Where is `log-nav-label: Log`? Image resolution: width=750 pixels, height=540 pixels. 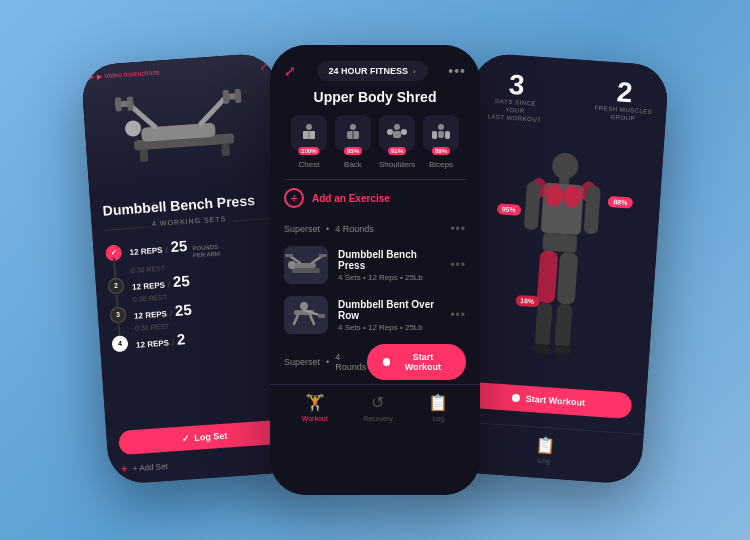
log-nav-label: Log is located at coordinates (438, 418).